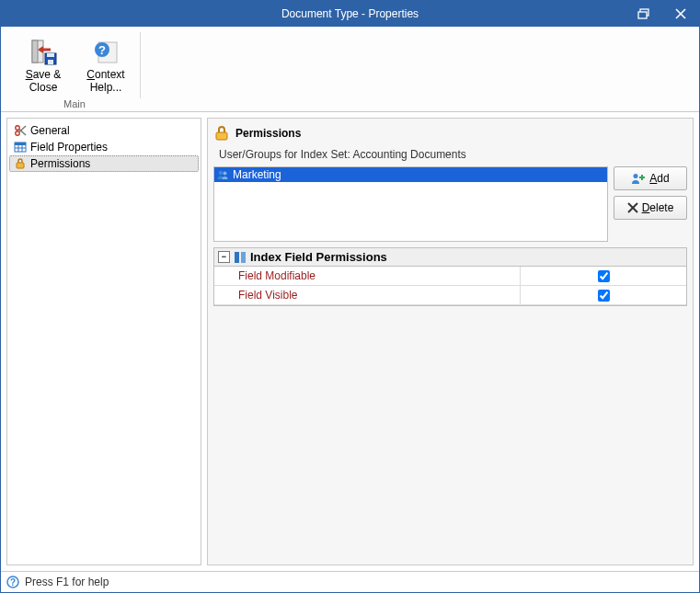 This screenshot has height=593, width=700. I want to click on grid-row: Field Modifiable, so click(451, 276).